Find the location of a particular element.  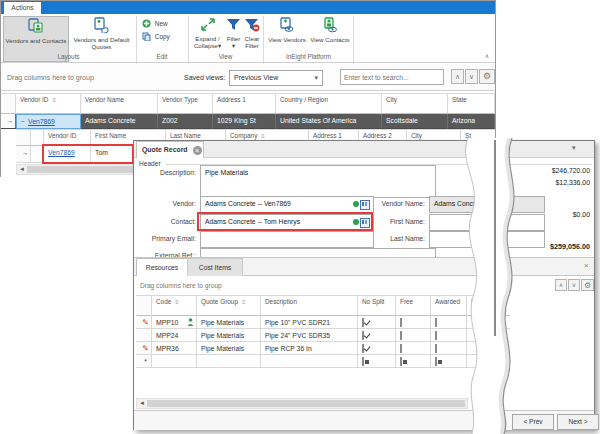

city-cell: Scottsdale is located at coordinates (415, 122).